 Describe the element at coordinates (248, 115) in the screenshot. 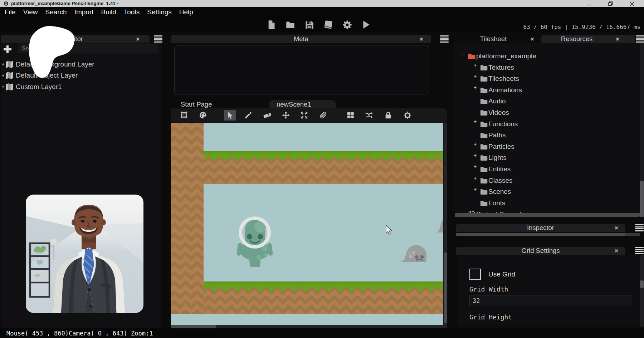

I see `tool-pencil` at that location.